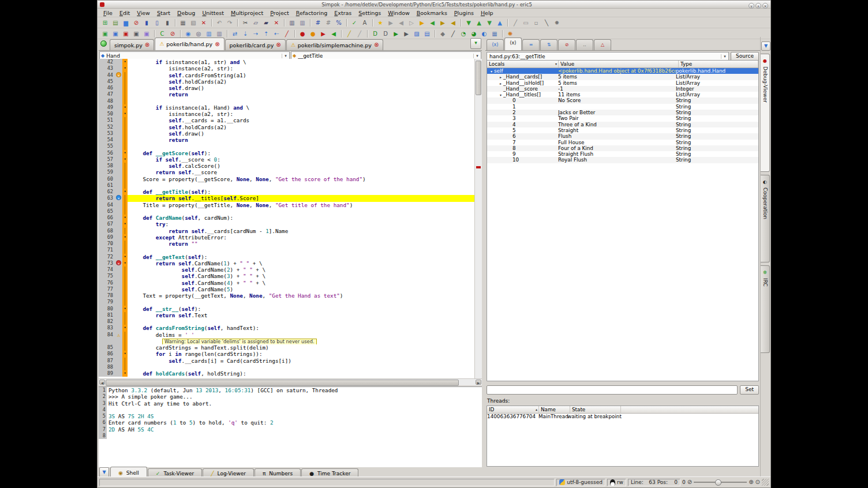  What do you see at coordinates (287, 361) in the screenshot?
I see `code-line-87: 87 self.__cards[i] = Card(cardStrings[i]…` at bounding box center [287, 361].